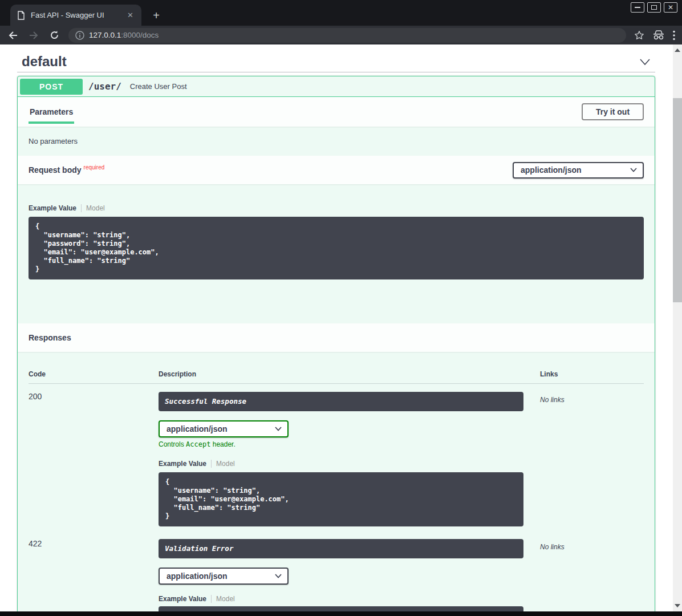  Describe the element at coordinates (336, 170) in the screenshot. I see `request-body-header: Request bodyrequired application/json` at that location.